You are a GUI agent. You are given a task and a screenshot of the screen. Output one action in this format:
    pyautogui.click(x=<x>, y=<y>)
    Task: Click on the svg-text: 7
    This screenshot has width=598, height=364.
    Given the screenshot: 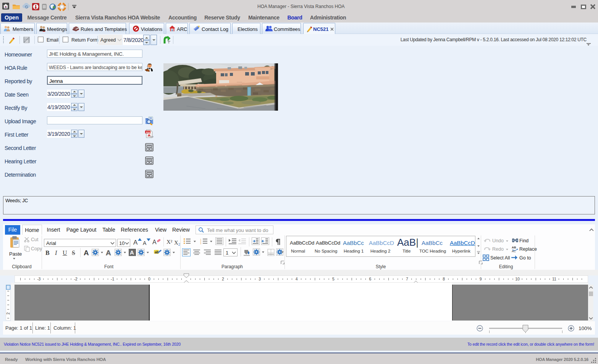 What is the action you would take?
    pyautogui.click(x=407, y=279)
    